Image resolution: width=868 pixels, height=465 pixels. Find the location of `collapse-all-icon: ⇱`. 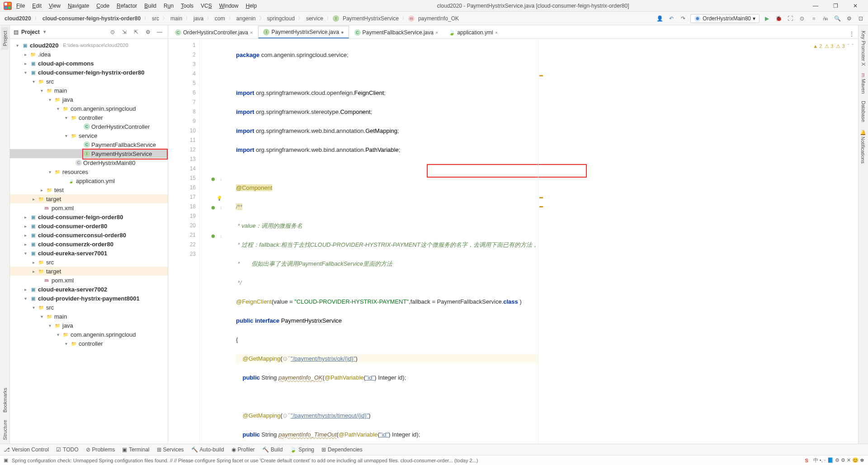

collapse-all-icon: ⇱ is located at coordinates (136, 32).